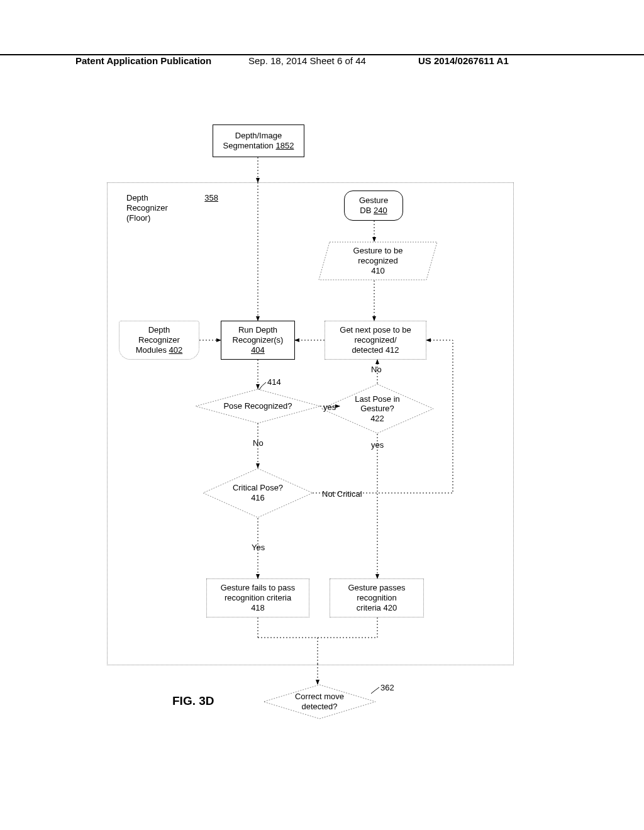  I want to click on label-no-2: No, so click(376, 370).